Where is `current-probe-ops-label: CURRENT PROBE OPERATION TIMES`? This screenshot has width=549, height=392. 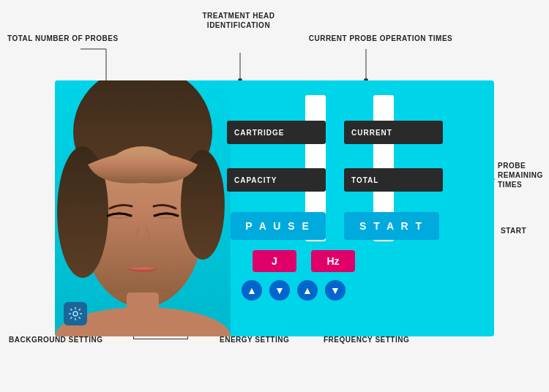
current-probe-ops-label: CURRENT PROBE OPERATION TIMES is located at coordinates (381, 38).